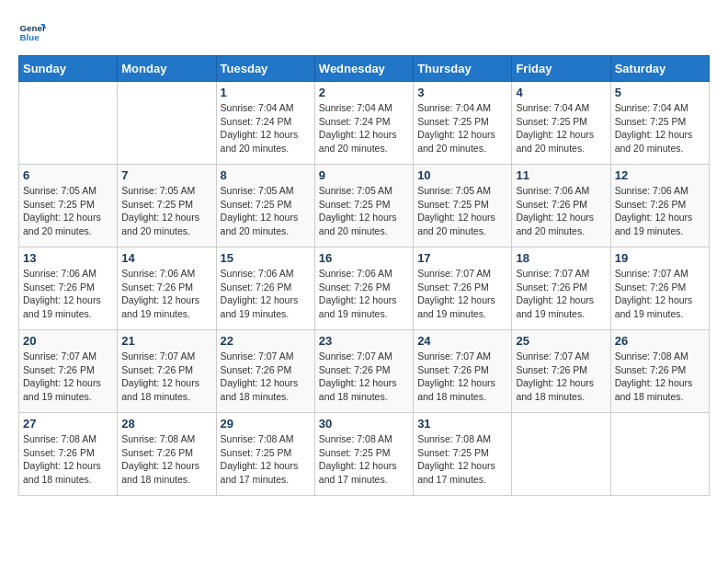  What do you see at coordinates (364, 69) in the screenshot?
I see `col-header-wednesday: Wednesday` at bounding box center [364, 69].